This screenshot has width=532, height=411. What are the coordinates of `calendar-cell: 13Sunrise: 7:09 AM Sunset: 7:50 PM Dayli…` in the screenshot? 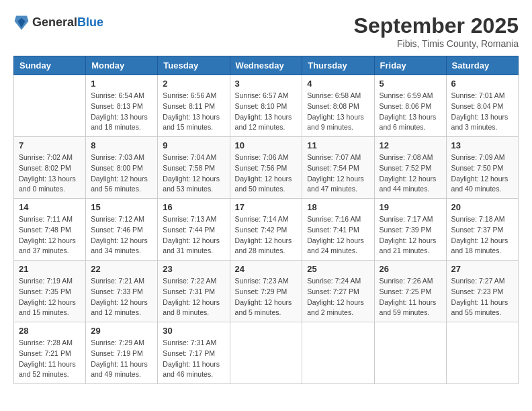 It's located at (482, 168).